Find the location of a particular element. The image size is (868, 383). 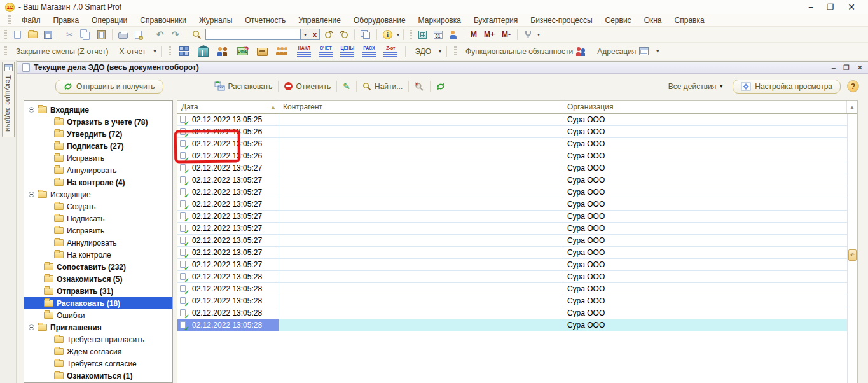

tree-item: Отправить (31) is located at coordinates (98, 291).